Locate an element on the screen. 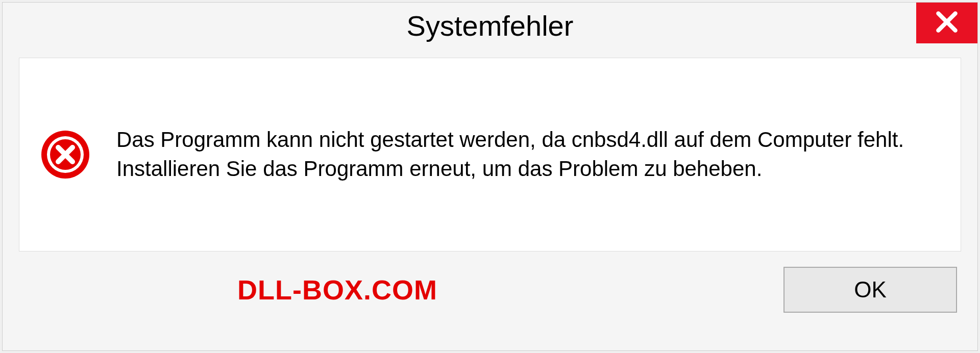  dialog-title: Systemfehler is located at coordinates (490, 26).